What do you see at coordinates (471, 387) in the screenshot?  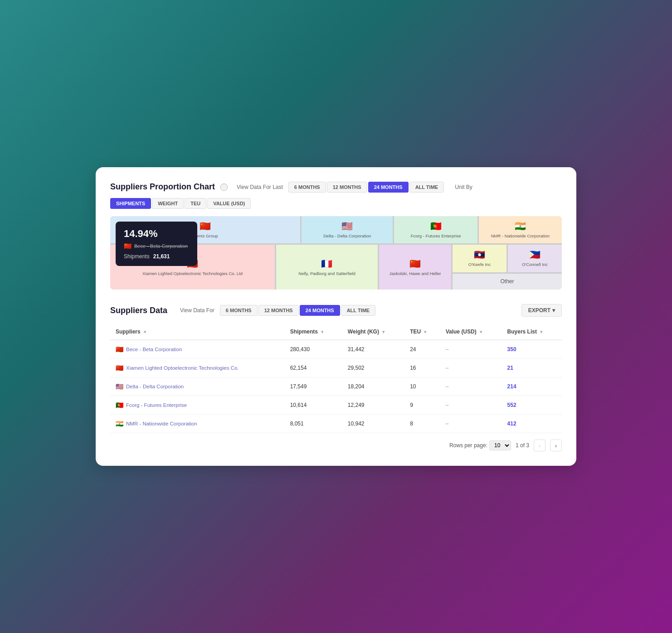 I see `td-value-2: –` at bounding box center [471, 387].